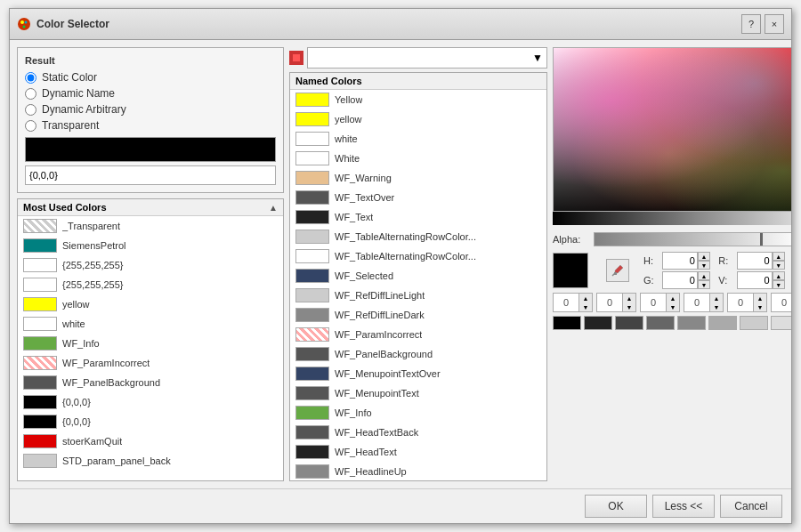 The height and width of the screenshot is (532, 801). What do you see at coordinates (418, 393) in the screenshot?
I see `list-item: WF_MenupointText` at bounding box center [418, 393].